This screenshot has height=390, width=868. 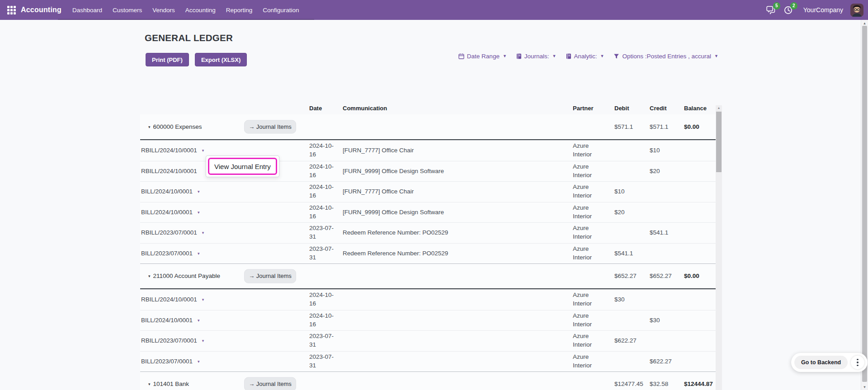 What do you see at coordinates (12, 10) in the screenshot?
I see `grid-icon` at bounding box center [12, 10].